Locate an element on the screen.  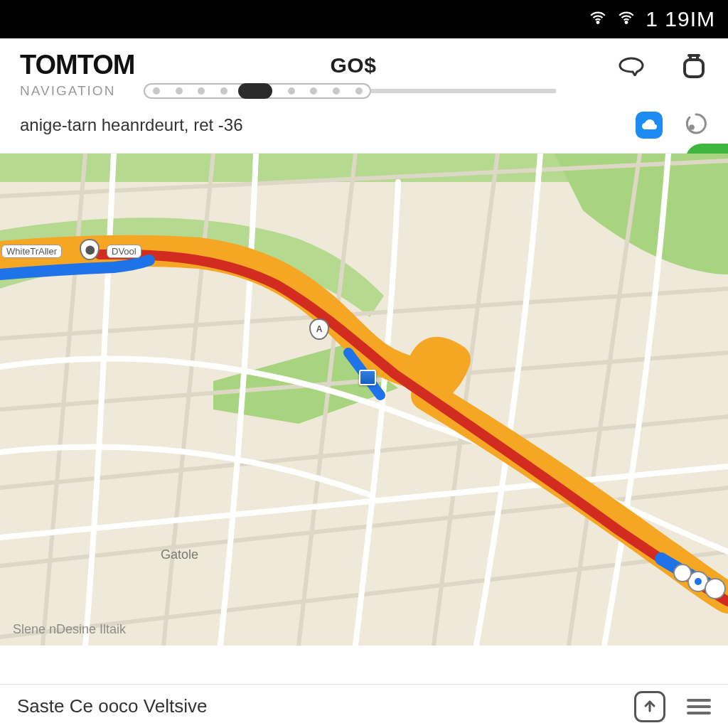
footer-destination: Saste Ce ooco Veltsive is located at coordinates (112, 707).